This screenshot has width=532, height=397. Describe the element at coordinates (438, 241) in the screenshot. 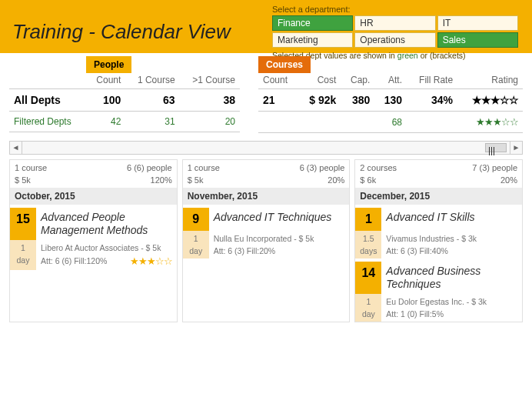

I see `month-column: 2 courses7 (3) people$ 6k20%December, 20…` at that location.